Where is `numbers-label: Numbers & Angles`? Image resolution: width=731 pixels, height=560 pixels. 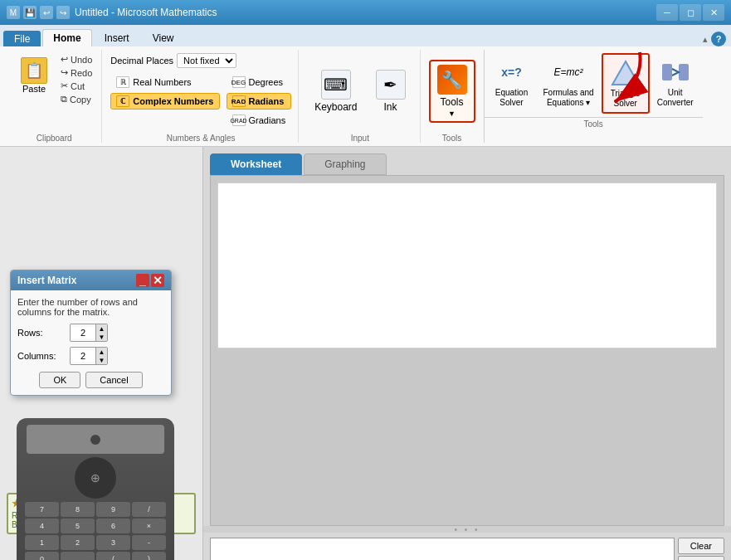 numbers-label: Numbers & Angles is located at coordinates (201, 138).